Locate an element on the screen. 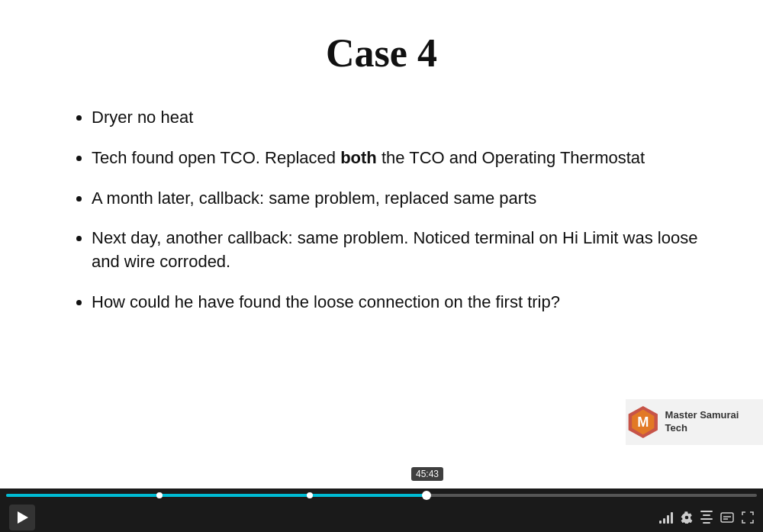  progress-track is located at coordinates (382, 495).